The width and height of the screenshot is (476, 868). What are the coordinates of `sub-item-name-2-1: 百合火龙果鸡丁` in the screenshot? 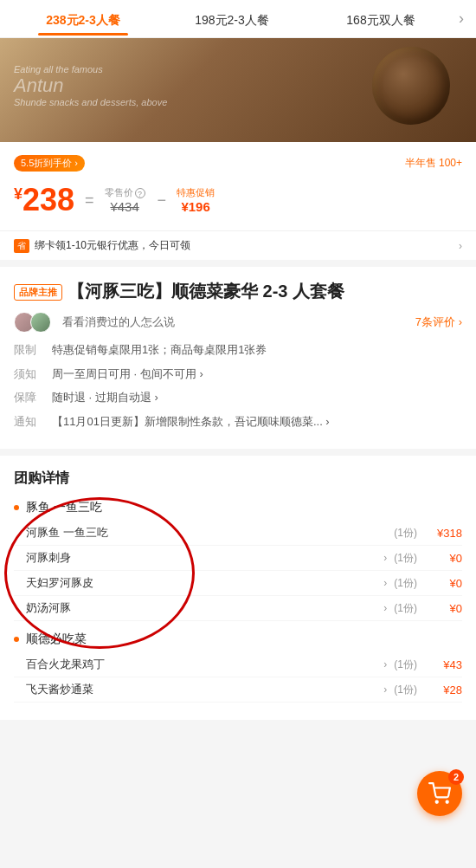 It's located at (204, 664).